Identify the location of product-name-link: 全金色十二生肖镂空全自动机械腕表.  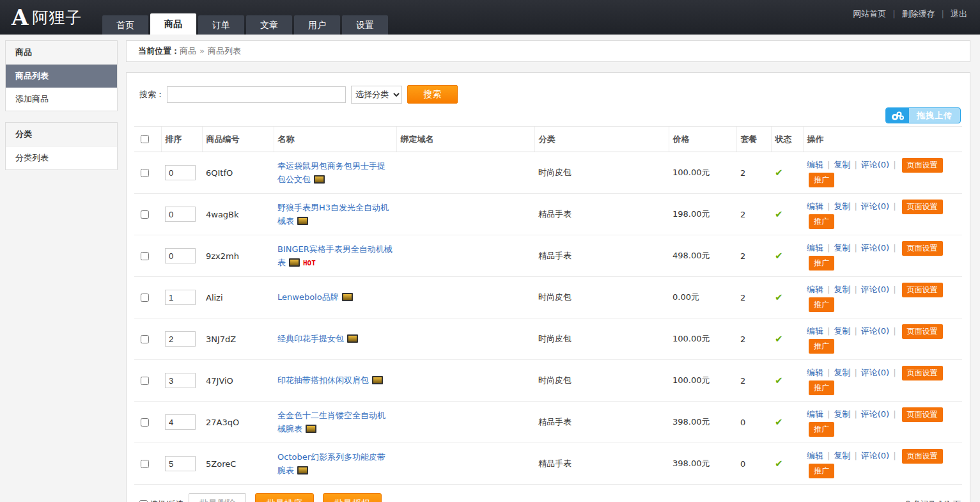
(331, 422).